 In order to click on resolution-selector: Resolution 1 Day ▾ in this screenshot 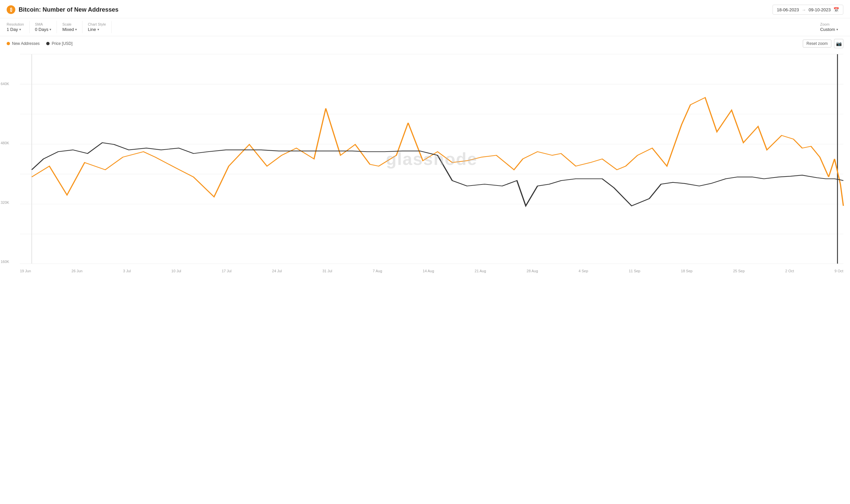, I will do `click(18, 27)`.